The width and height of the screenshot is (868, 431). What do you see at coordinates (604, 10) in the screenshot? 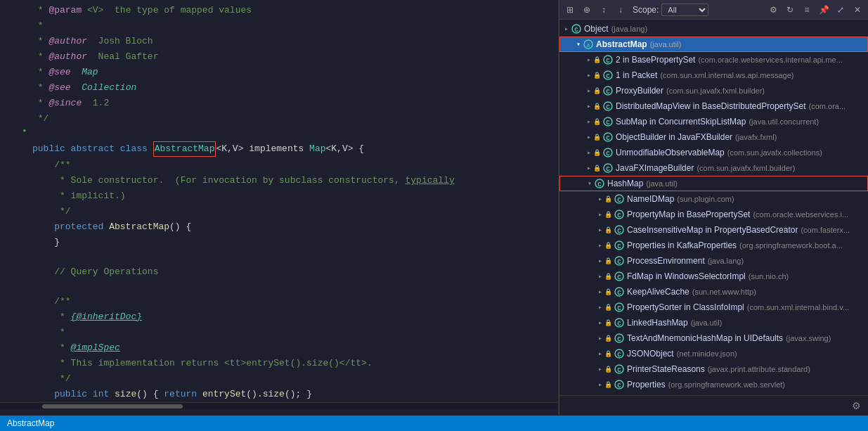
I see `sort-button: ↕` at bounding box center [604, 10].